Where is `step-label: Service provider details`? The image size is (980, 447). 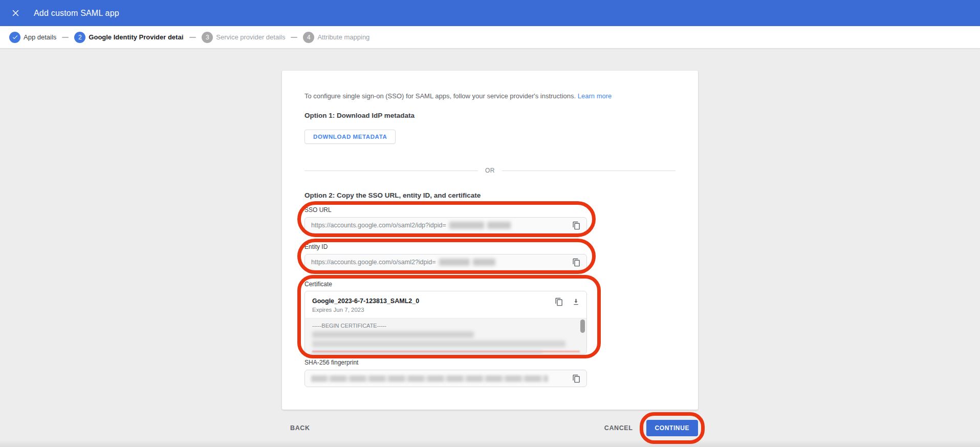
step-label: Service provider details is located at coordinates (251, 37).